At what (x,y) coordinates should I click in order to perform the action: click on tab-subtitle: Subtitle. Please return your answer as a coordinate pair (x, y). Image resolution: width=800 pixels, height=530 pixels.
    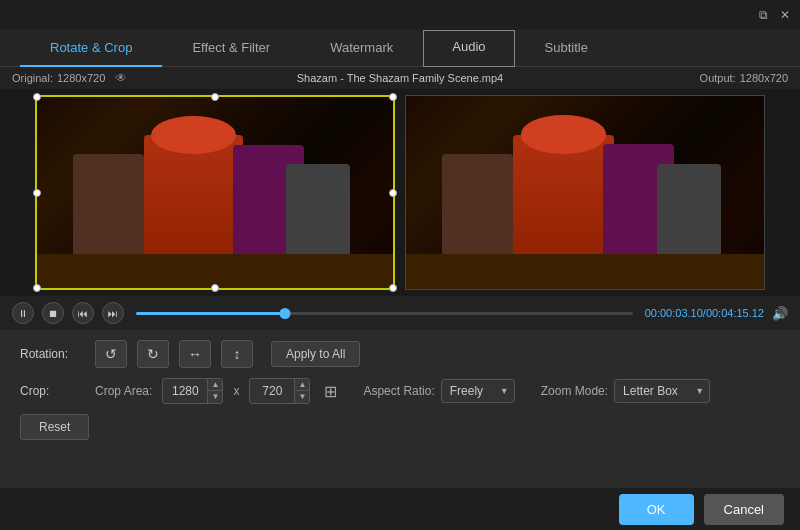
    Looking at the image, I should click on (566, 48).